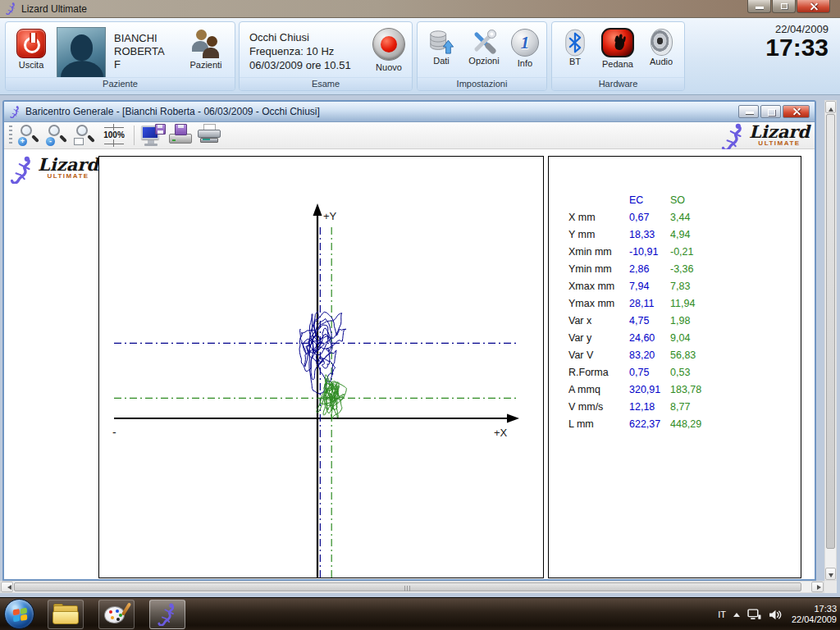 The width and height of the screenshot is (840, 630). I want to click on volume-icon, so click(776, 615).